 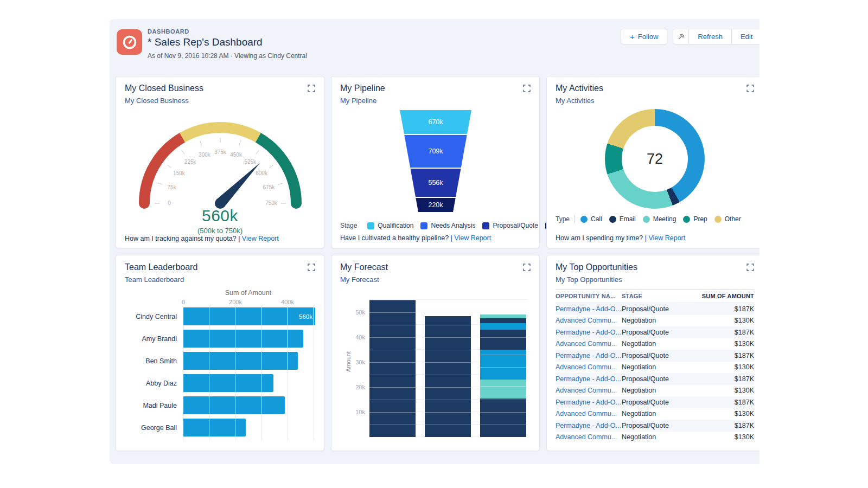 I want to click on bar-value-label: 560k, so click(x=306, y=317).